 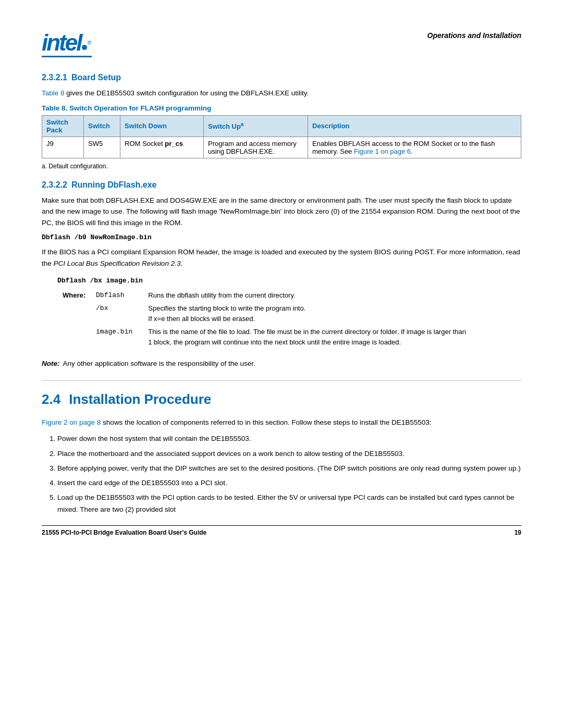 I want to click on intel-letters: intel, so click(x=65, y=43).